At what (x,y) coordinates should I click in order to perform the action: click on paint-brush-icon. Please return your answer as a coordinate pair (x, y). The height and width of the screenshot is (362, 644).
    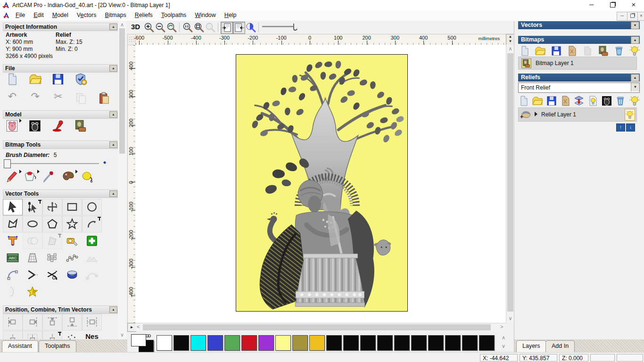
    Looking at the image, I should click on (12, 177).